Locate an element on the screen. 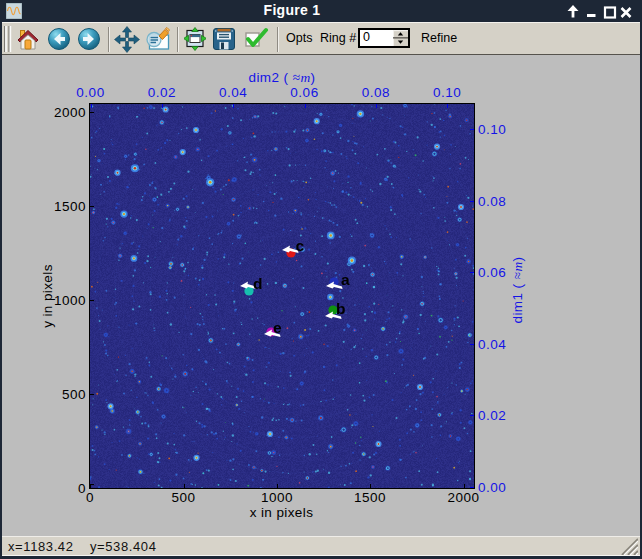 The width and height of the screenshot is (642, 559). svg-text: b is located at coordinates (340, 308).